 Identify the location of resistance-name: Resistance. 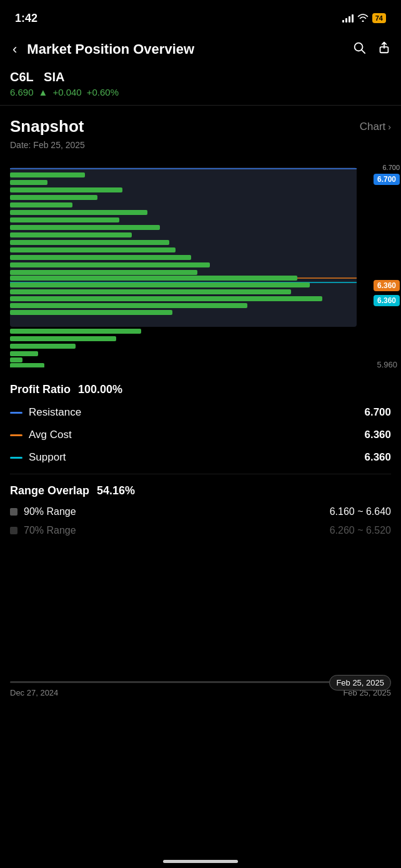
(55, 412).